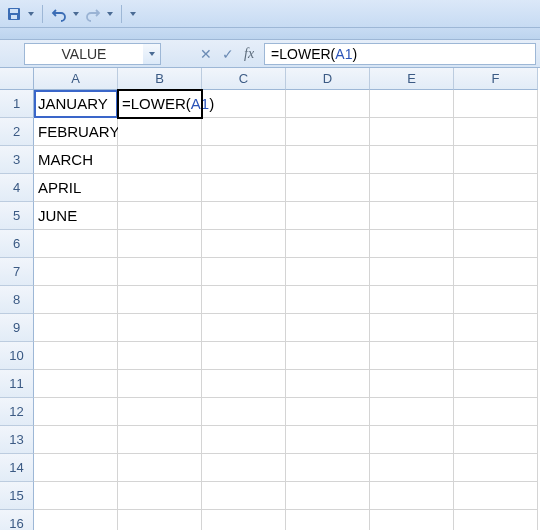 This screenshot has width=540, height=530. What do you see at coordinates (244, 79) in the screenshot?
I see `column-header: C` at bounding box center [244, 79].